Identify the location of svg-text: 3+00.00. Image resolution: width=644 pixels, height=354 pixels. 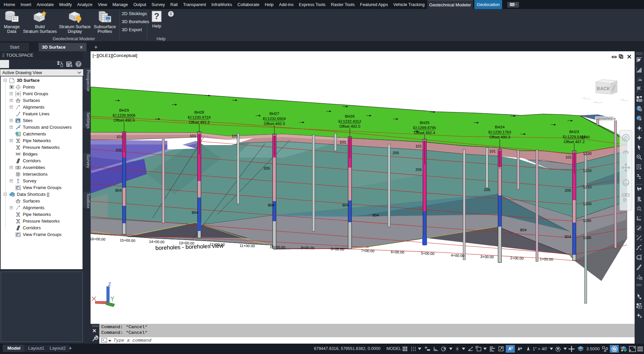
(487, 257).